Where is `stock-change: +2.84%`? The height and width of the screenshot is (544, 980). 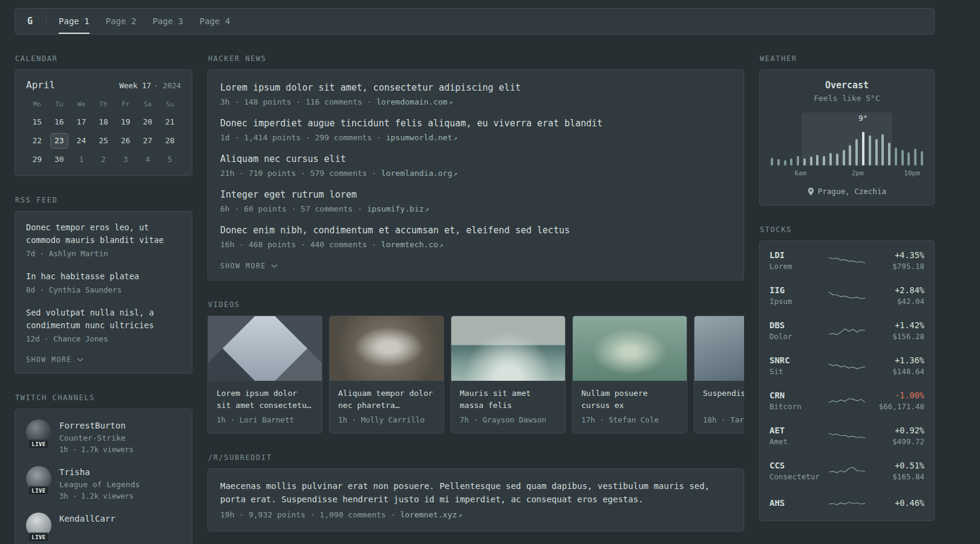 stock-change: +2.84% is located at coordinates (895, 290).